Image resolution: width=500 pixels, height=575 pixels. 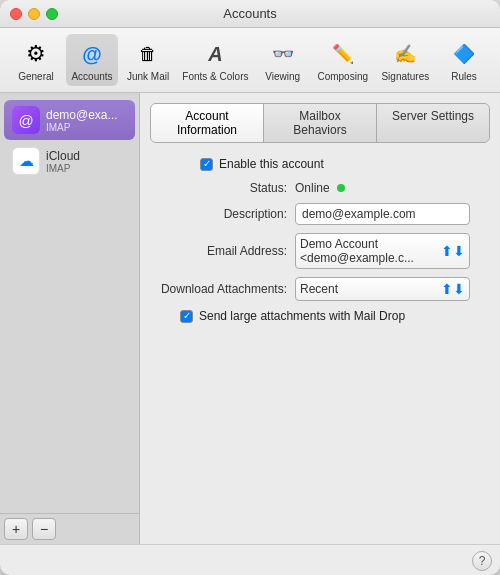 I want to click on bottom-bar: ?, so click(x=250, y=560).